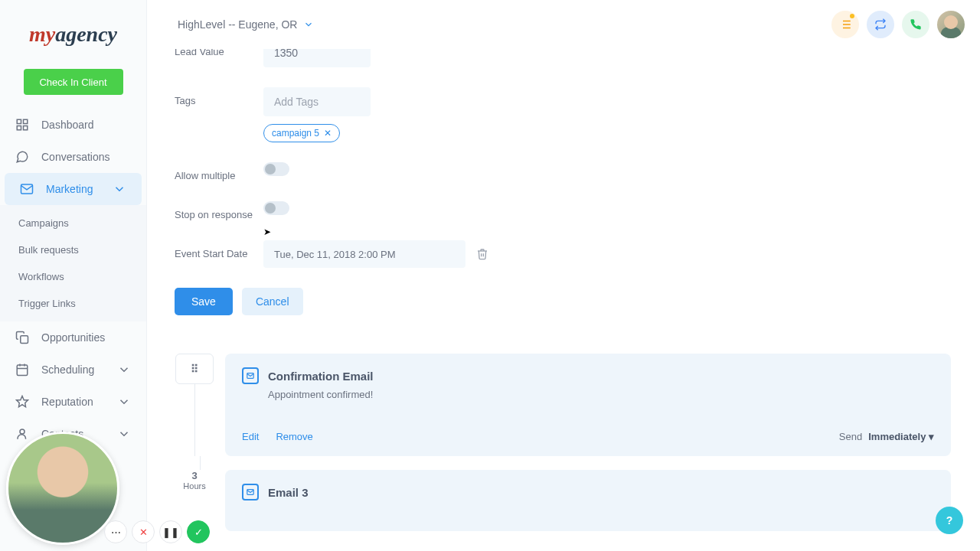  I want to click on step-header: Confirmation Email, so click(588, 376).